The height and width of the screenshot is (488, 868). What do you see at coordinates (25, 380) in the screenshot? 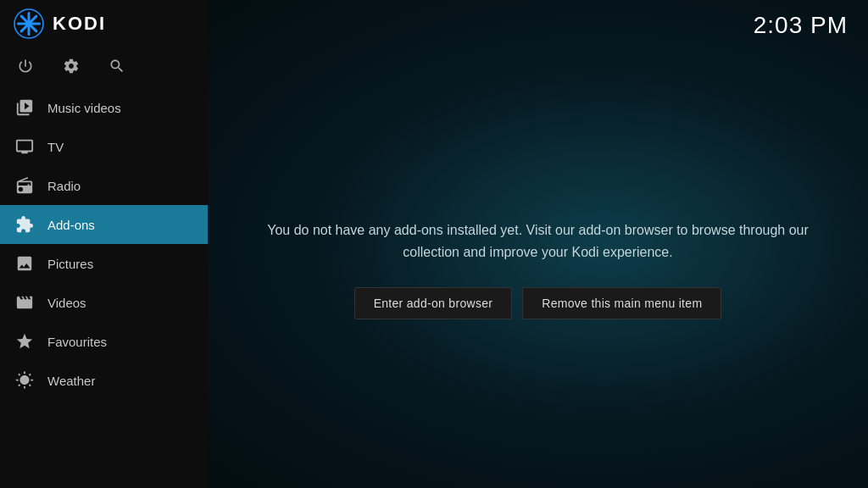
I see `weather-icon` at bounding box center [25, 380].